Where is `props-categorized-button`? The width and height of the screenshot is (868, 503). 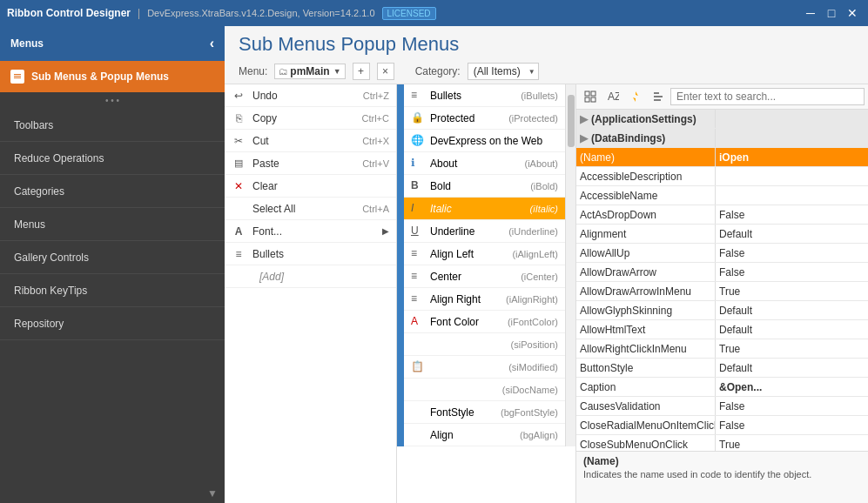 props-categorized-button is located at coordinates (590, 97).